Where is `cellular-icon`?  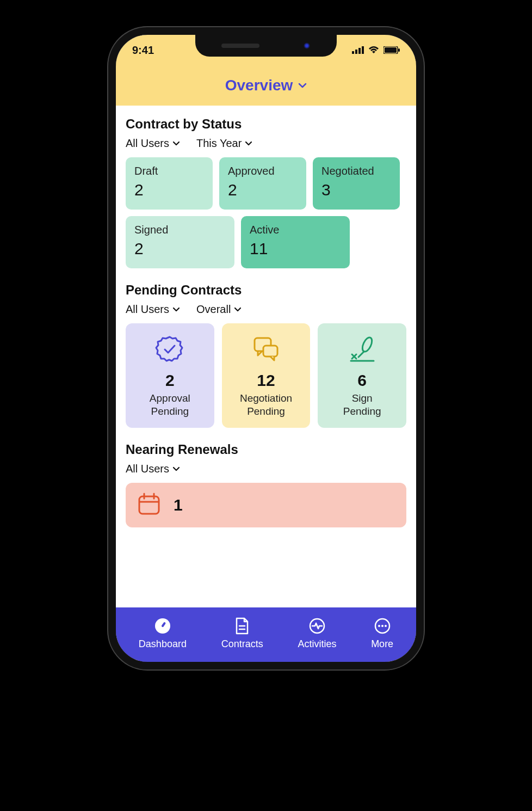
cellular-icon is located at coordinates (358, 50).